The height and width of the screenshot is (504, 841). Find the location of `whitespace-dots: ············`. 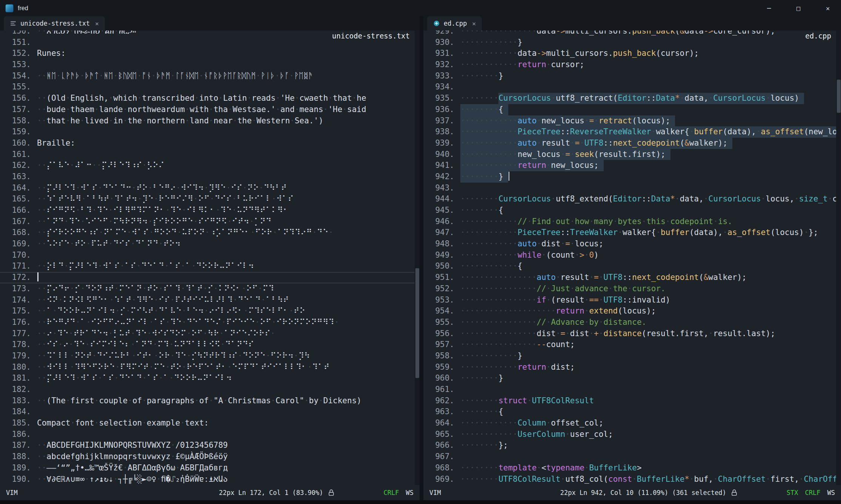

whitespace-dots: ············ is located at coordinates (489, 244).